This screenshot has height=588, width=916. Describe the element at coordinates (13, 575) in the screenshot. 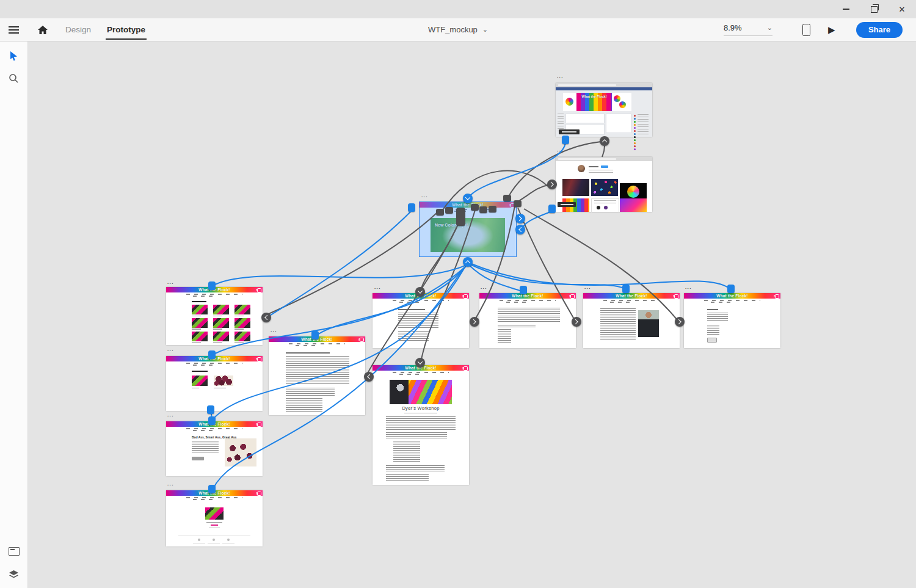

I see `layers-panel-button` at that location.